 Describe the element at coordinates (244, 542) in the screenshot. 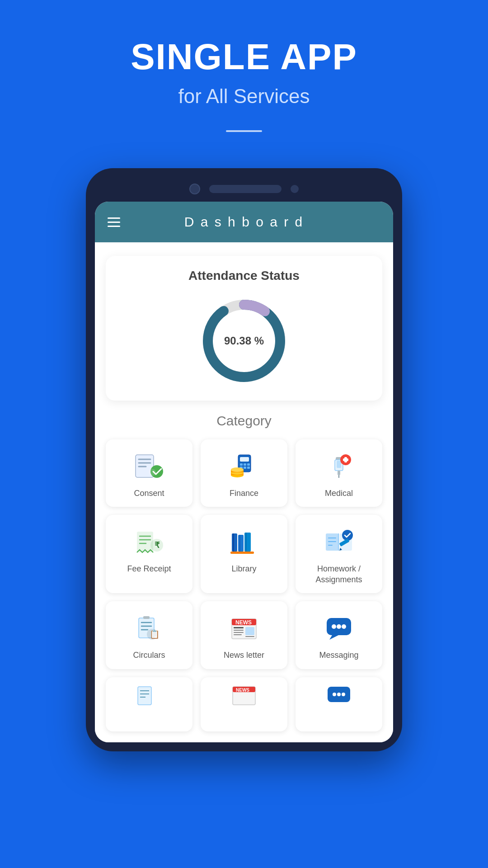

I see `library-icon` at that location.